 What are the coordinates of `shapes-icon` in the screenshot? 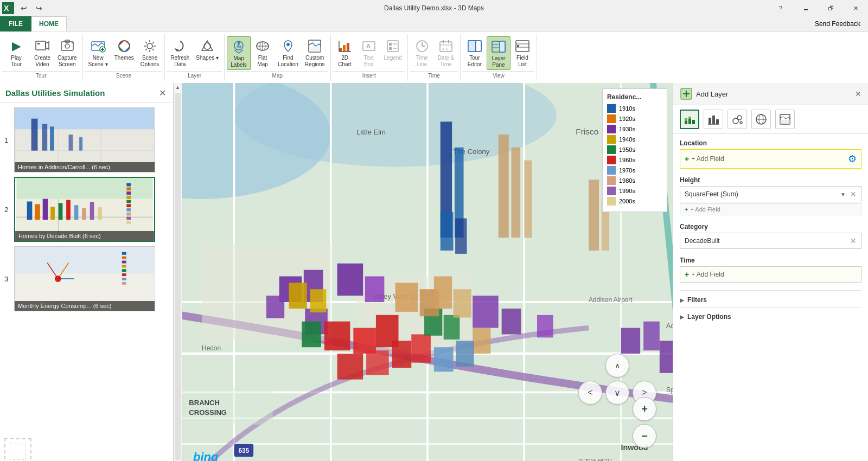 It's located at (207, 46).